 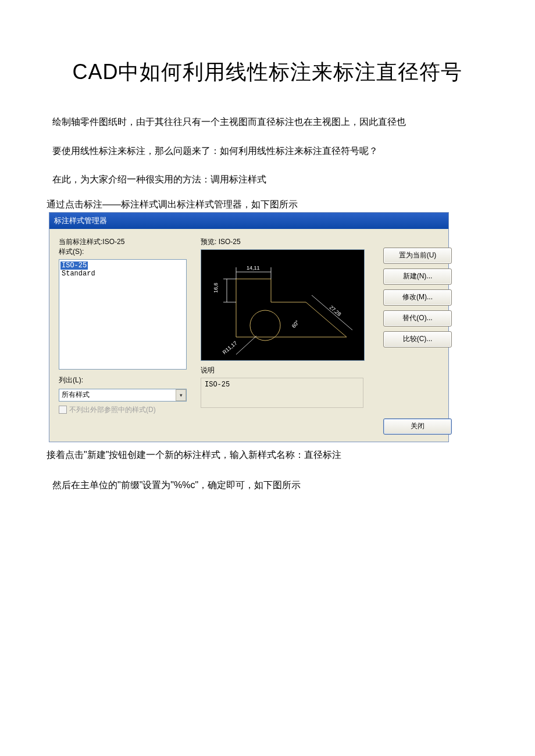 I want to click on style-item-iso25: ISO-25, so click(x=74, y=266).